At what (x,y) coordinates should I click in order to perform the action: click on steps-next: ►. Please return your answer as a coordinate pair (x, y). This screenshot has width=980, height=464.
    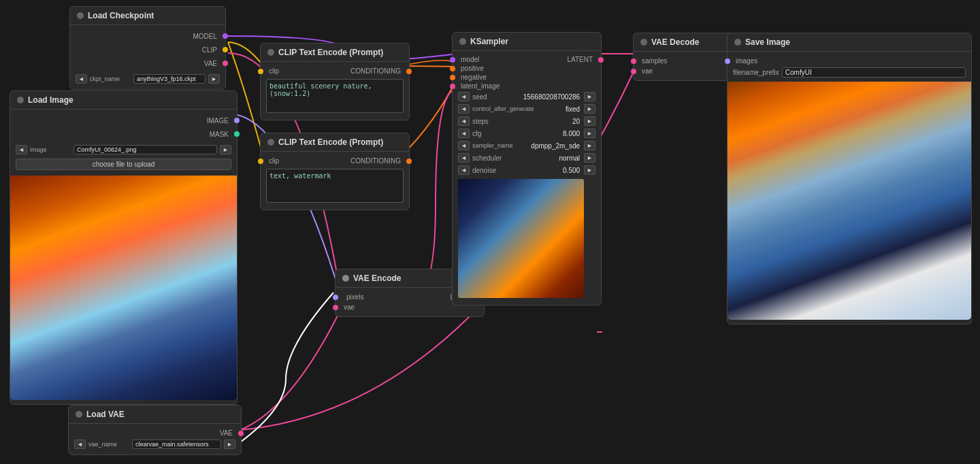
    Looking at the image, I should click on (589, 121).